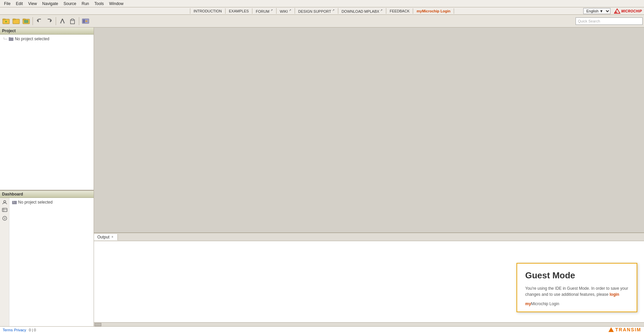 Image resolution: width=644 pixels, height=333 pixels. I want to click on dashboard-no-project-label: No project selected, so click(36, 202).